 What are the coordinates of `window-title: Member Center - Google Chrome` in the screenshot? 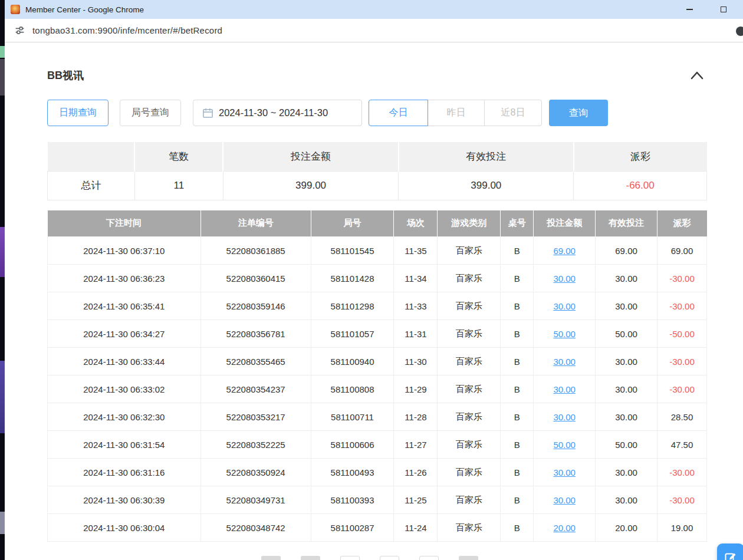 It's located at (85, 9).